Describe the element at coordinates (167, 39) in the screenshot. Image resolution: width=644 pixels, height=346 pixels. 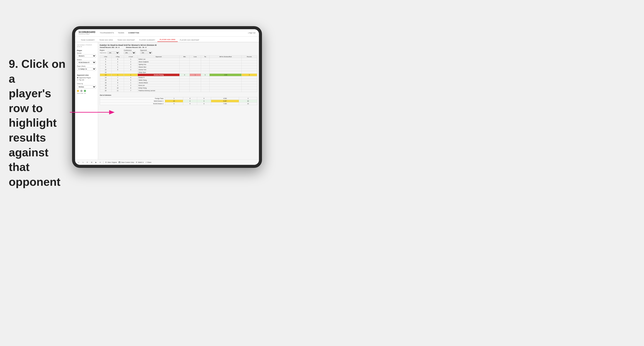
I see `sub-nav: TEAM SUMMARY TEAM H2H GRID TEAM H2H HEAT…` at that location.